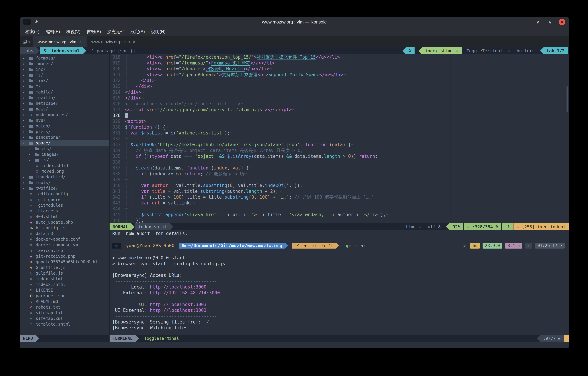  I want to click on tree-item: ◫moved.png, so click(65, 171).